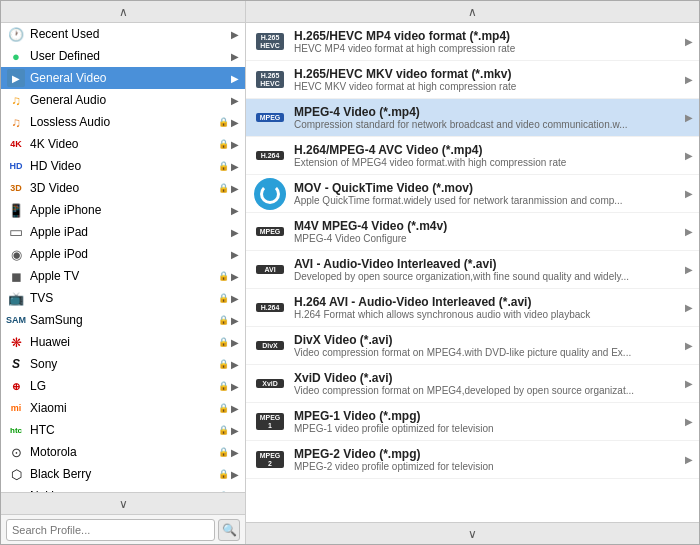 The image size is (700, 545). Describe the element at coordinates (472, 12) in the screenshot. I see `chevron-up-icon-right: ∧` at that location.